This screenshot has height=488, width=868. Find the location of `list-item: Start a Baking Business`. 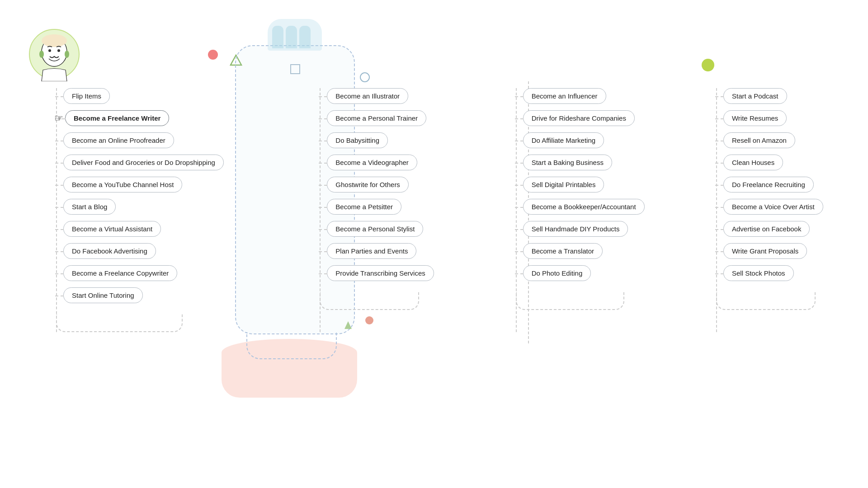

list-item: Start a Baking Business is located at coordinates (568, 163).